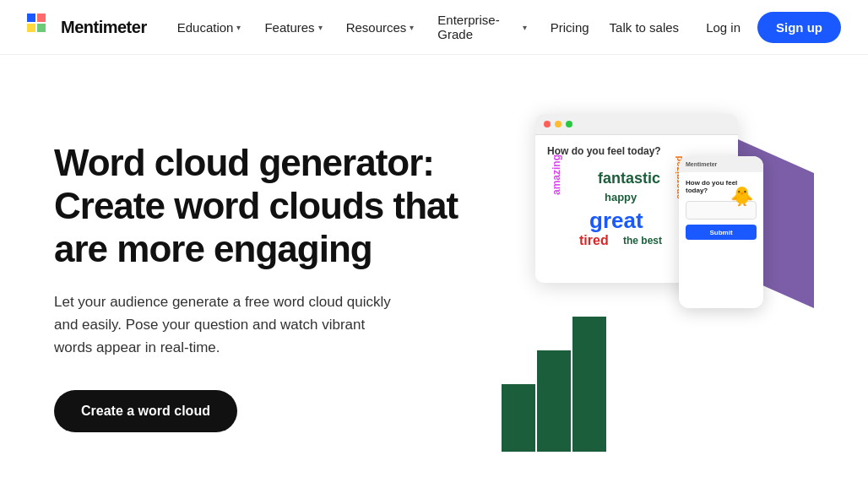 The width and height of the screenshot is (868, 488). Describe the element at coordinates (380, 27) in the screenshot. I see `nav-item-resources: Resources ▾` at that location.